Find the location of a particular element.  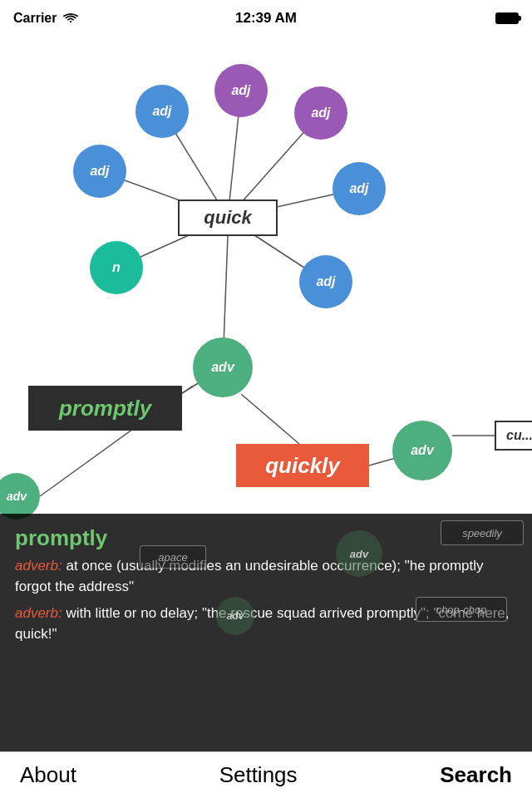

battery-icon is located at coordinates (507, 18).